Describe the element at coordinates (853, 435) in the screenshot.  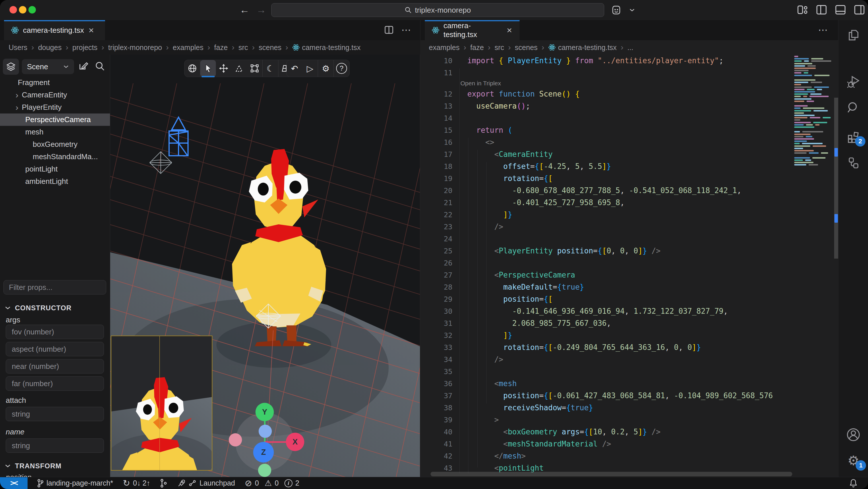
I see `accounts-button` at that location.